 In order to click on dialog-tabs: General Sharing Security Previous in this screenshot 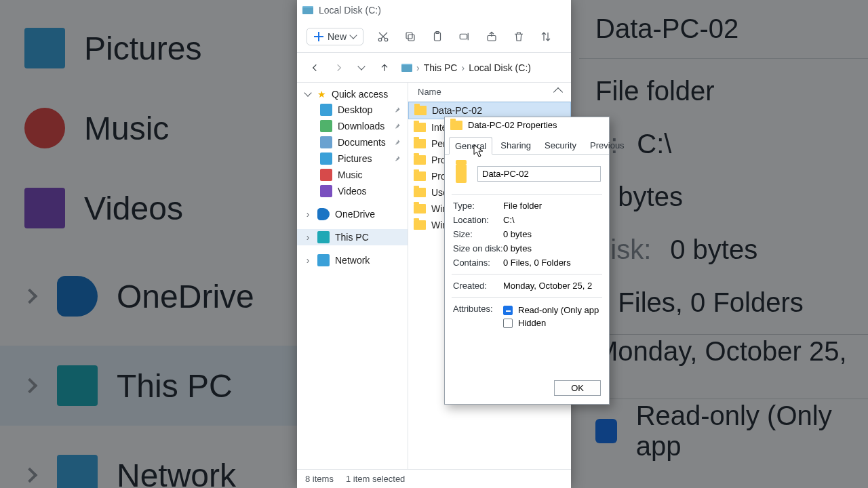, I will do `click(527, 146)`.